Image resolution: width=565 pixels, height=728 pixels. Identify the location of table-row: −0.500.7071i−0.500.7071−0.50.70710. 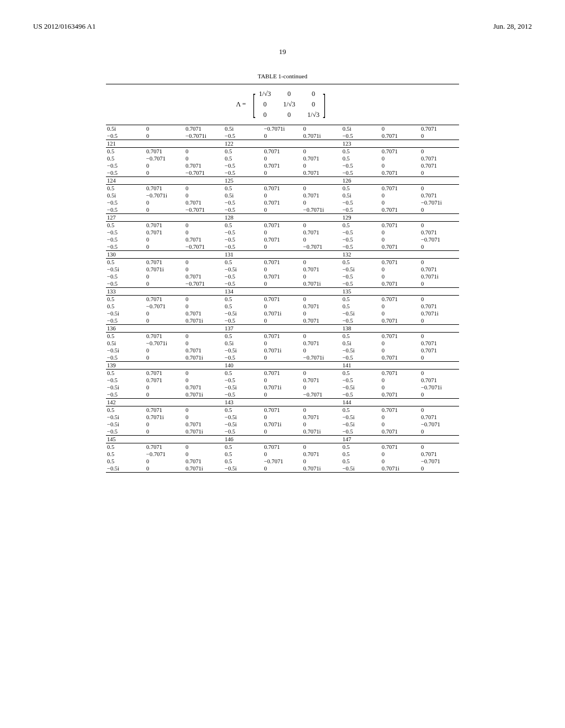
(282, 321).